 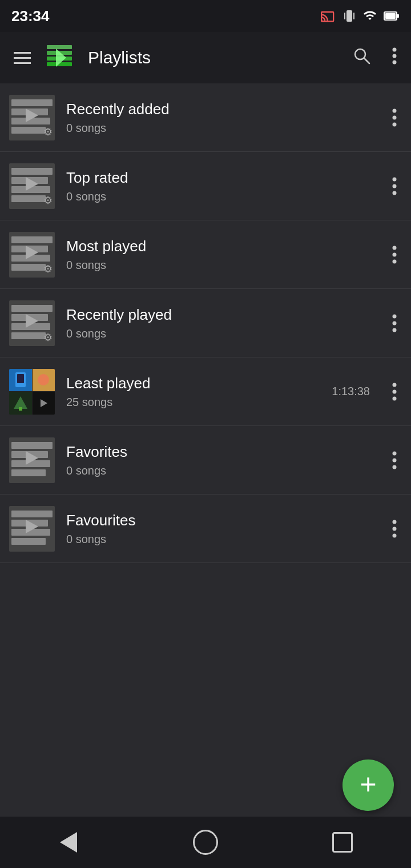 I want to click on home-icon, so click(x=206, y=842).